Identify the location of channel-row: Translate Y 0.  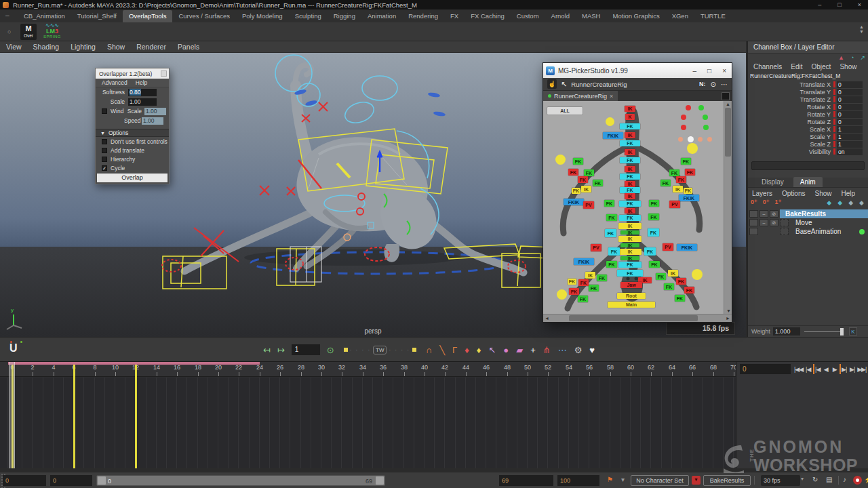
(808, 92).